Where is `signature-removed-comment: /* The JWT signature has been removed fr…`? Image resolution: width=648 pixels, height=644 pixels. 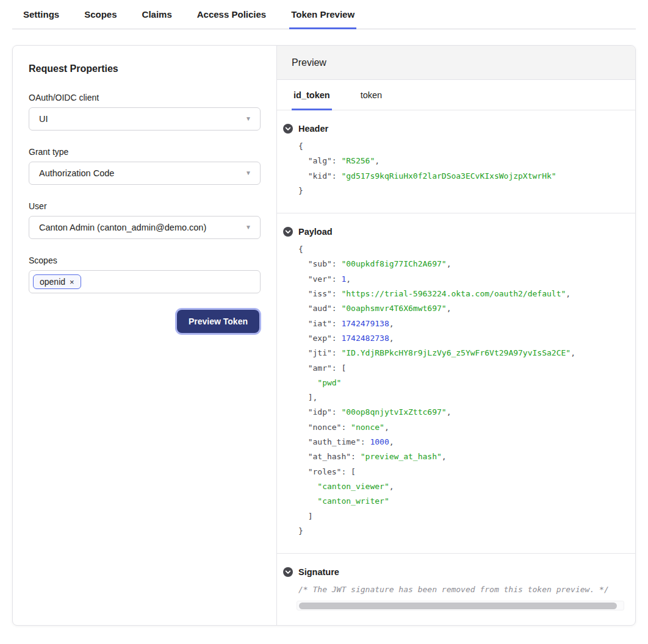 signature-removed-comment: /* The JWT signature has been removed fr… is located at coordinates (463, 589).